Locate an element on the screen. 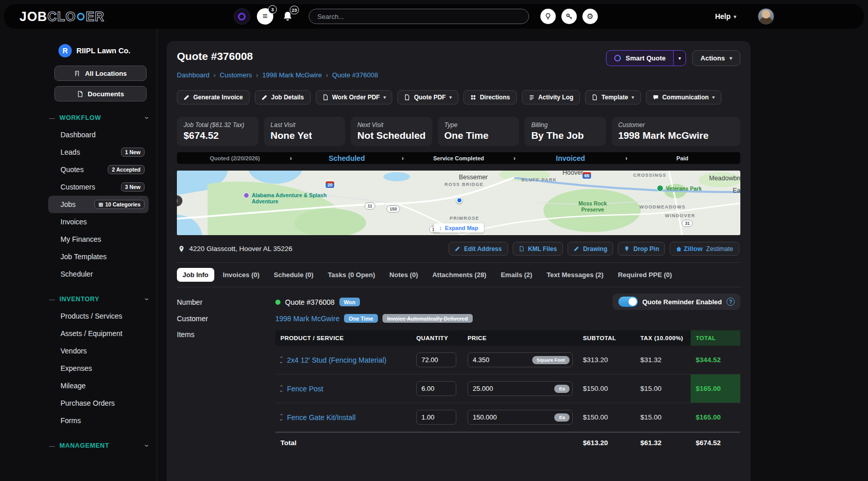 The image size is (868, 481). sidebar-item-assets-equipment: Assets / Equipment is located at coordinates (98, 333).